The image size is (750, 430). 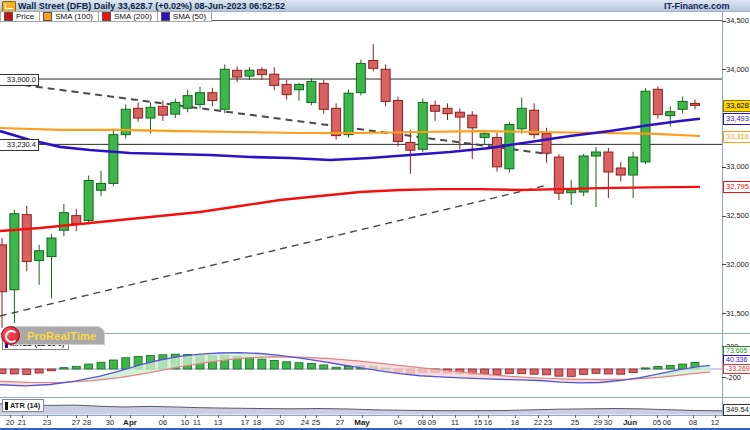 I want to click on price-value-box: 33,316., so click(x=736, y=137).